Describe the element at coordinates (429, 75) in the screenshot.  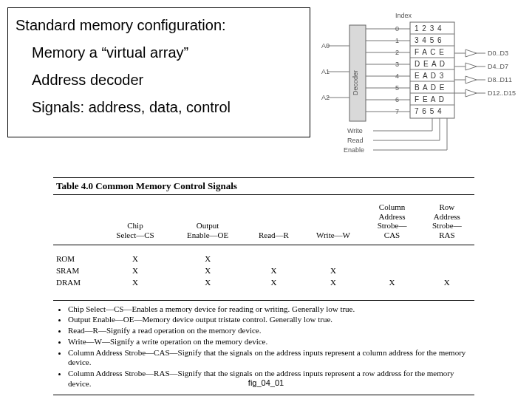
I see `mem-row-4: E A D 3` at that location.